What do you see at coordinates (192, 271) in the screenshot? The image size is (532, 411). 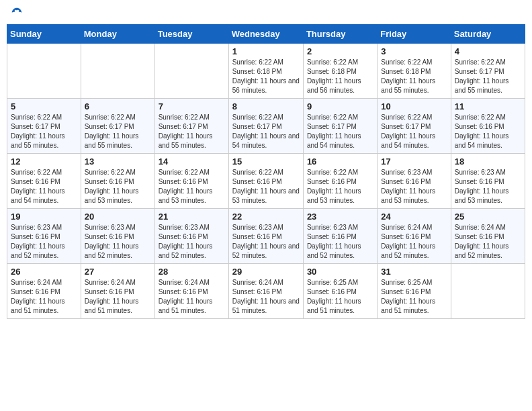 I see `day-number: 28` at bounding box center [192, 271].